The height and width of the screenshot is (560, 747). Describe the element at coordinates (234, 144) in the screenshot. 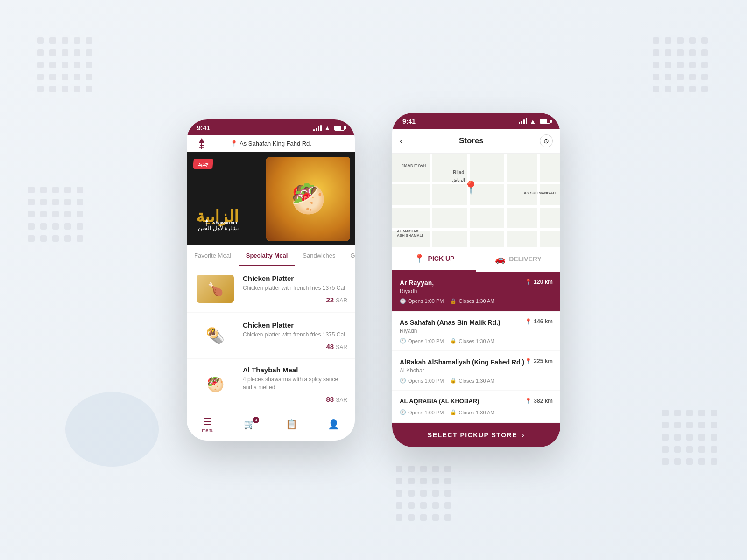

I see `location-pin-icon: 📍` at that location.